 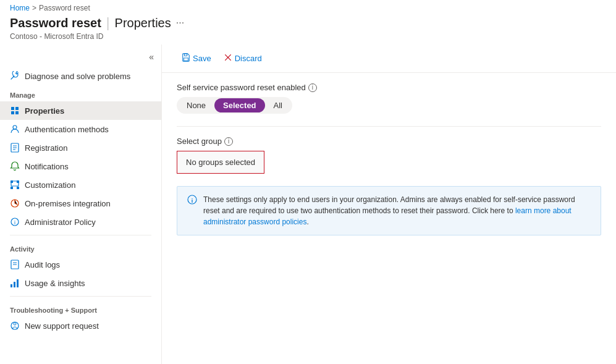 What do you see at coordinates (80, 265) in the screenshot?
I see `sidebar-item-audit-logs: Audit logs` at bounding box center [80, 265].